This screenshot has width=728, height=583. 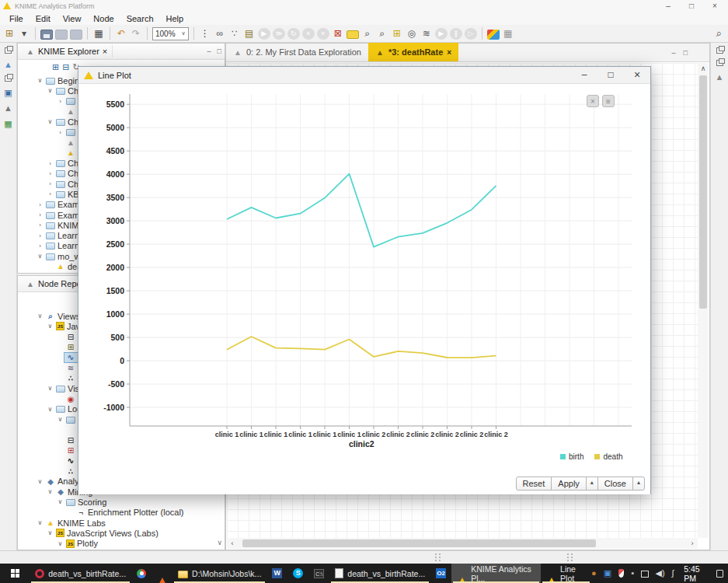 What do you see at coordinates (319, 574) in the screenshot?
I see `task-cmd: C:\` at bounding box center [319, 574].